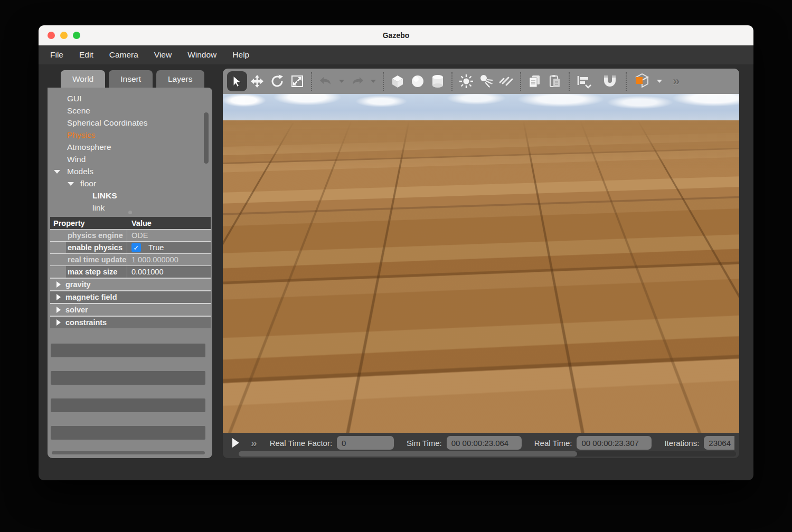 This screenshot has width=792, height=532. What do you see at coordinates (475, 384) in the screenshot?
I see `floor-x-marker` at bounding box center [475, 384].